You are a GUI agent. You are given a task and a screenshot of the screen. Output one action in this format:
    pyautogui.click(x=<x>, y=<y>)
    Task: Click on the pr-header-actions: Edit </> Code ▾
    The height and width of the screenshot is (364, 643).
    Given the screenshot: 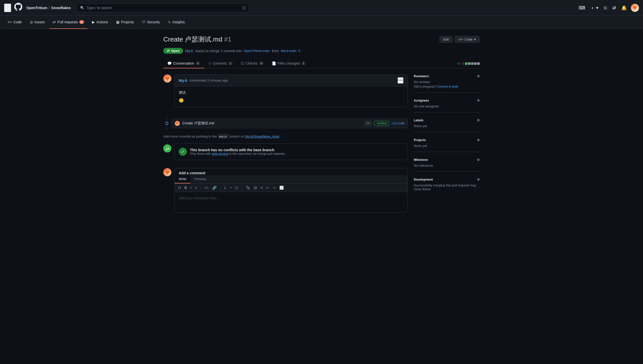 What is the action you would take?
    pyautogui.click(x=459, y=40)
    